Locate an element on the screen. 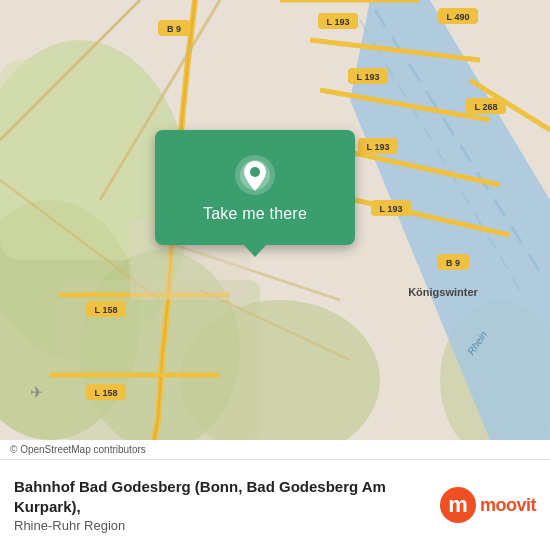  location-pin-icon is located at coordinates (255, 175).